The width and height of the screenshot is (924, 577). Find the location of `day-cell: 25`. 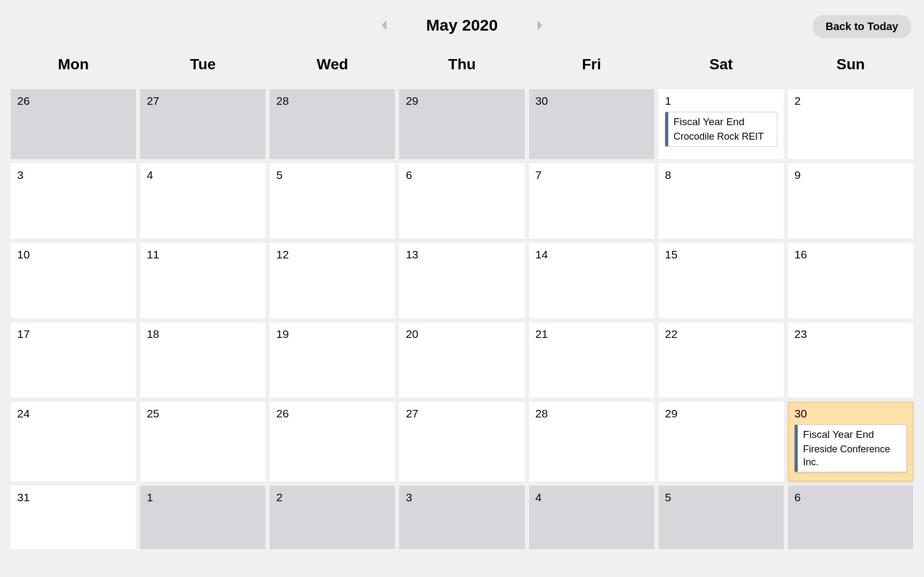

day-cell: 25 is located at coordinates (203, 442).